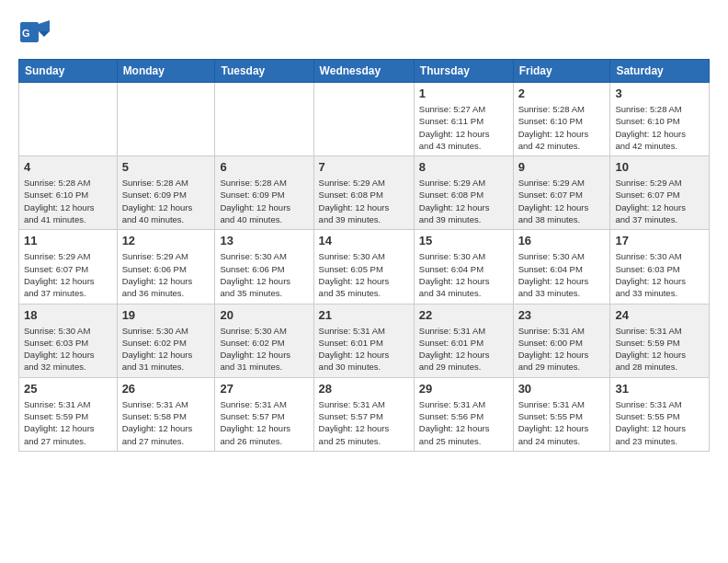  What do you see at coordinates (166, 241) in the screenshot?
I see `day-number: 12` at bounding box center [166, 241].